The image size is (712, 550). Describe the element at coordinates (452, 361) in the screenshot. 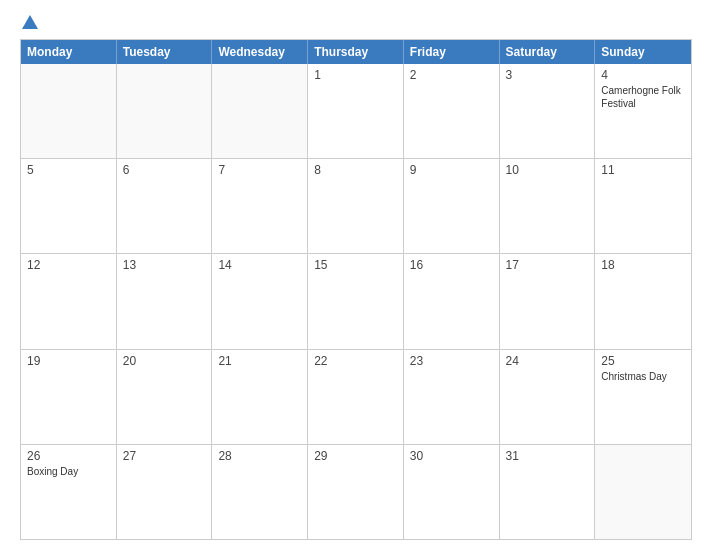

I see `day-number: 23` at that location.